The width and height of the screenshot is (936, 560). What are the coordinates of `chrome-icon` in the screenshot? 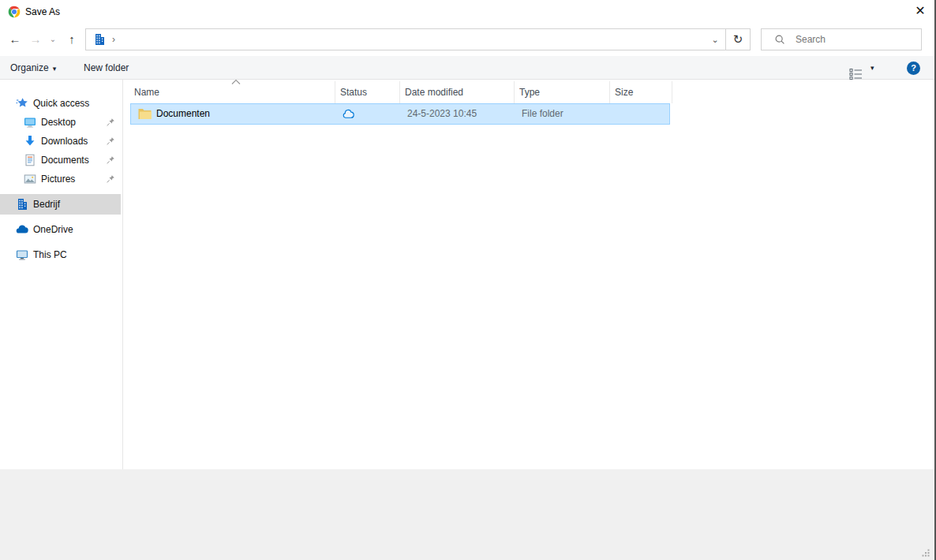 It's located at (14, 12).